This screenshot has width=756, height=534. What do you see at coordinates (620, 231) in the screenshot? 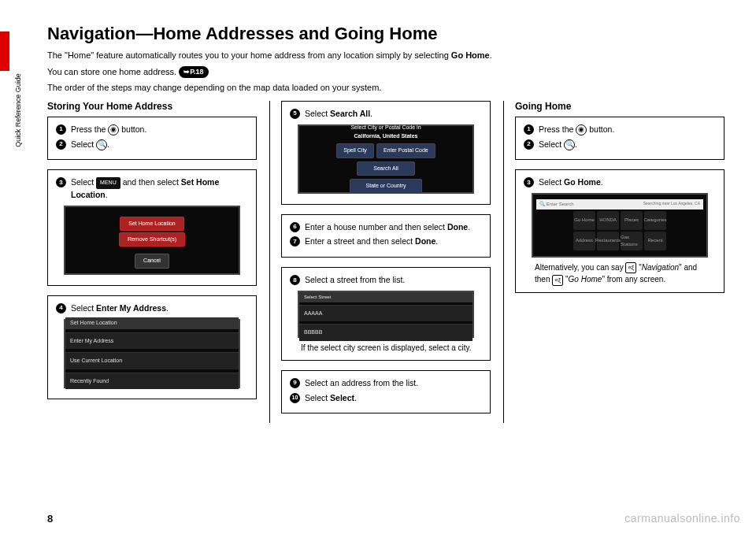
I see `shot-grid: Go Home HONDA Places Categories Address …` at bounding box center [620, 231].